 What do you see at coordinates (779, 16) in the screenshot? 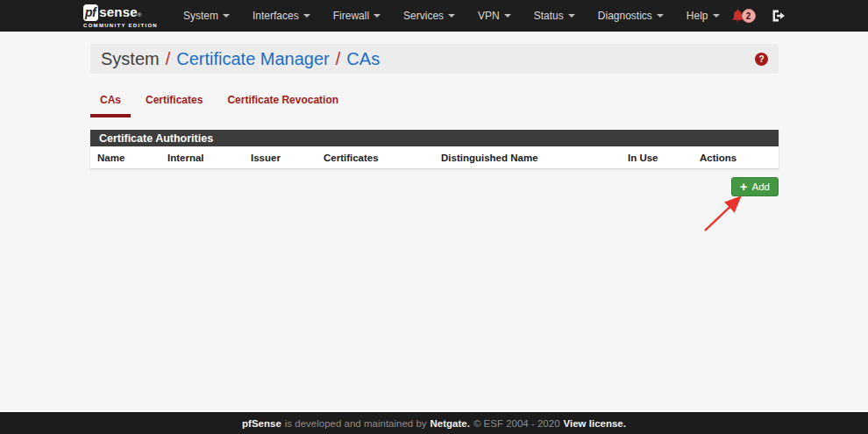
I see `logout-icon` at bounding box center [779, 16].